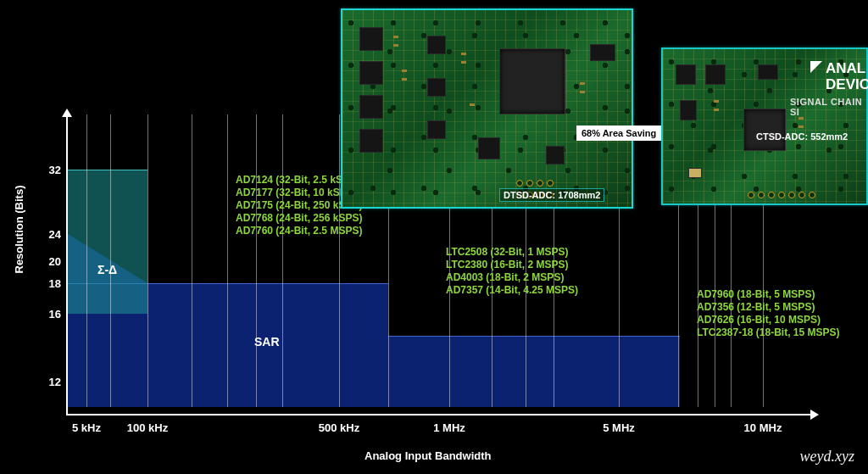 The image size is (868, 474). What do you see at coordinates (267, 342) in the screenshot?
I see `sar-label: SAR` at bounding box center [267, 342].